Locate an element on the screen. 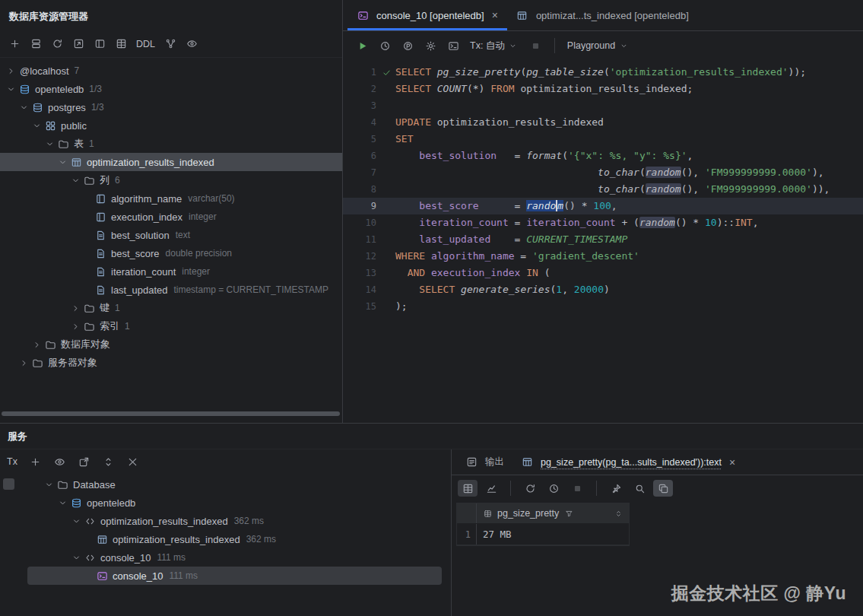 The width and height of the screenshot is (863, 616). services-rail-icon is located at coordinates (9, 484).